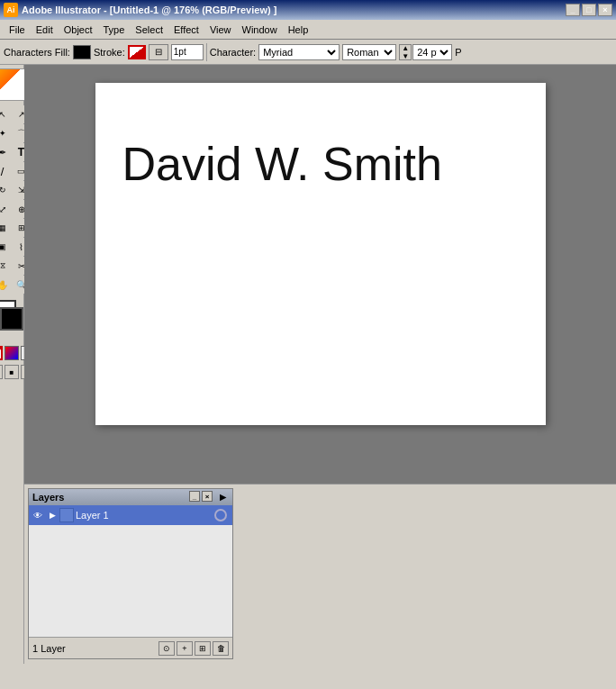 This screenshot has width=616, height=689. Describe the element at coordinates (11, 10) in the screenshot. I see `app-icon: Ai` at that location.